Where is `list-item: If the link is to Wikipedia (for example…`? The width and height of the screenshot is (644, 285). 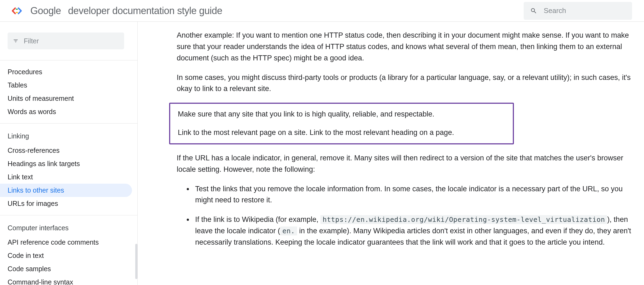
list-item: If the link is to Wikipedia (for example… is located at coordinates (416, 231).